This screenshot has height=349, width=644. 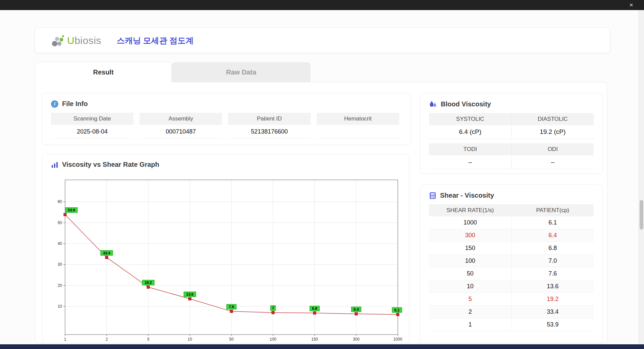 What do you see at coordinates (60, 202) in the screenshot?
I see `svg-text: 60` at bounding box center [60, 202].